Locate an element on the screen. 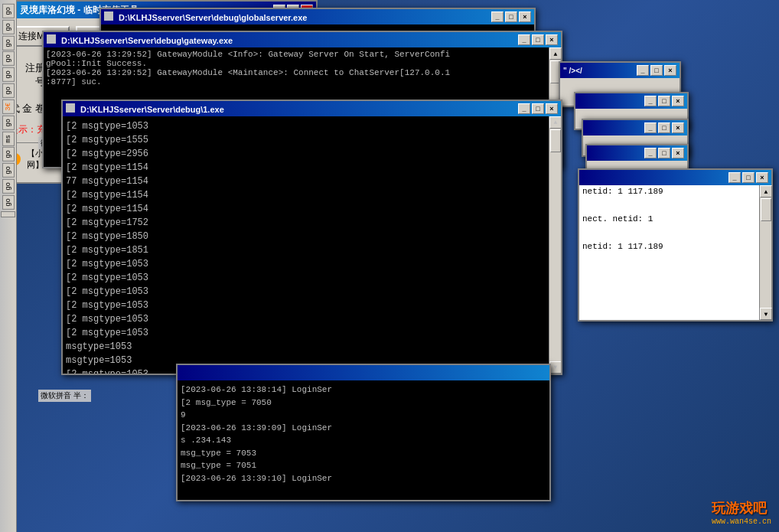  right-scroll-down: ▼ is located at coordinates (766, 314).